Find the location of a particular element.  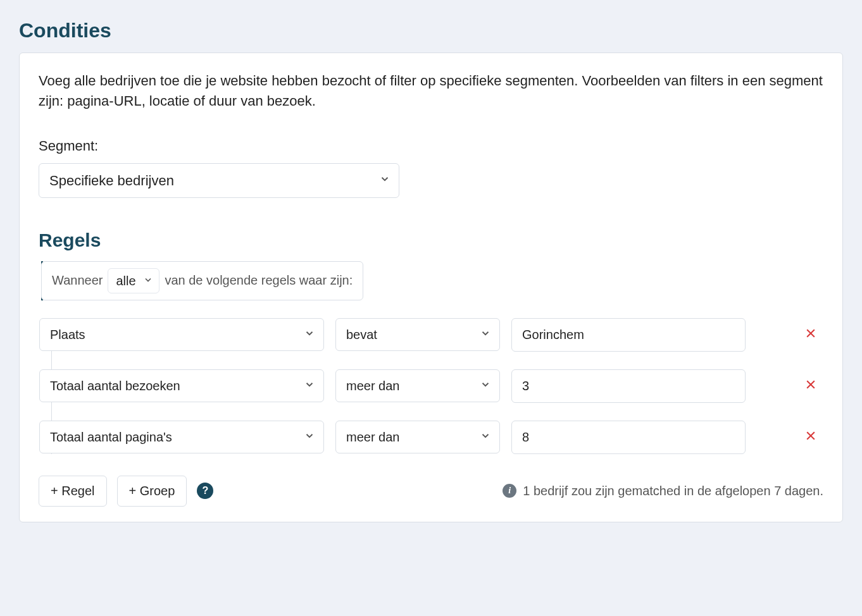

rule-row: Totaal aantal bezoeken meer dan is located at coordinates (432, 386).